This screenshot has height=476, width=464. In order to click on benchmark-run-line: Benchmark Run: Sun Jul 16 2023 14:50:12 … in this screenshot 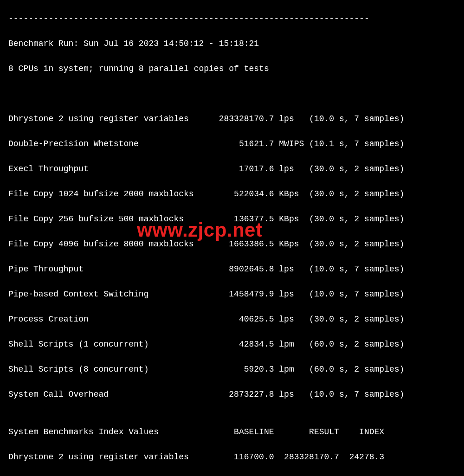, I will do `click(232, 44)`.